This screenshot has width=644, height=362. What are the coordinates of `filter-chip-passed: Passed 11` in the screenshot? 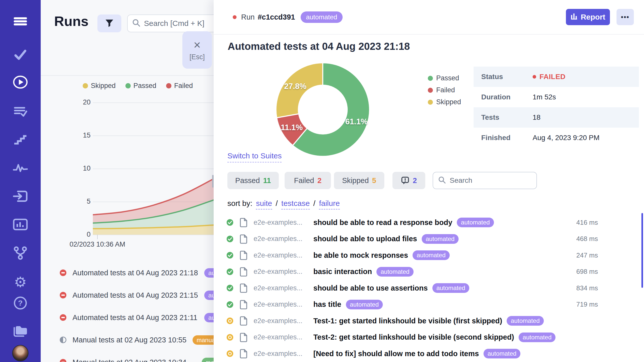 It's located at (253, 180).